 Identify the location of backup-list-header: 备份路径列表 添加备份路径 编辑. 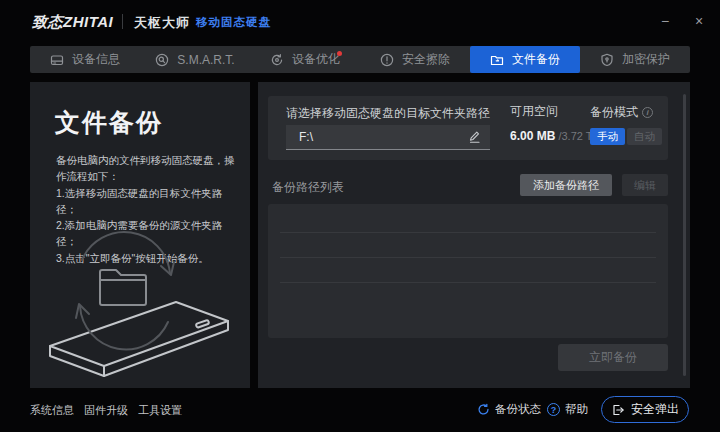
(463, 186).